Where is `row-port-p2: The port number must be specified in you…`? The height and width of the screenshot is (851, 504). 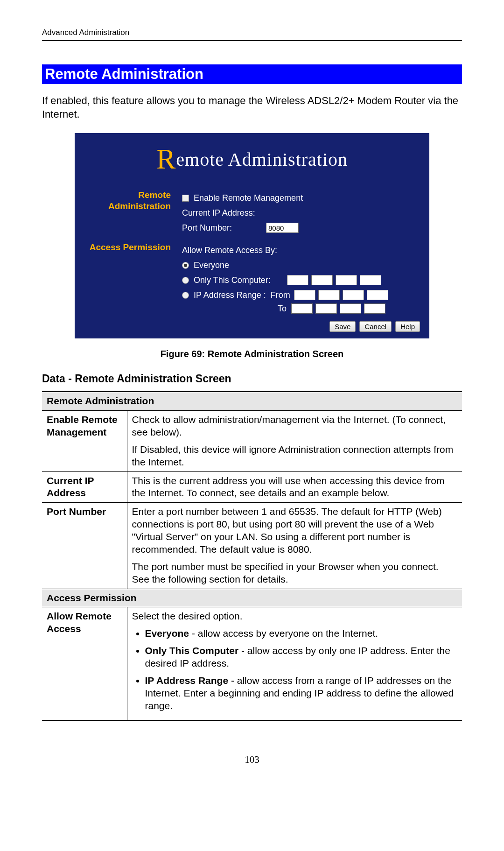 row-port-p2: The port number must be specified in you… is located at coordinates (295, 573).